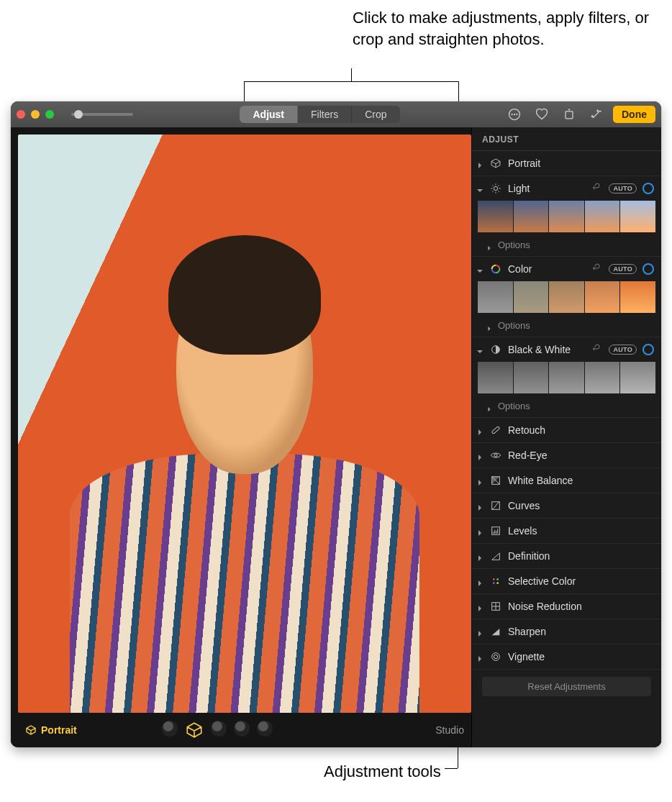 This screenshot has height=802, width=672. I want to click on more-icon, so click(514, 114).